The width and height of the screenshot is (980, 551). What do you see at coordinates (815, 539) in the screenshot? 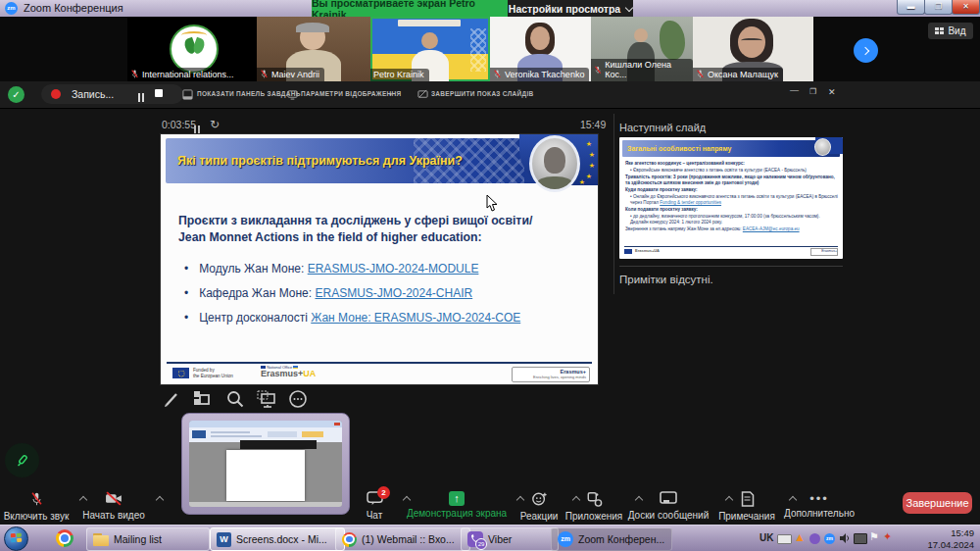
I see `tray-viber-icon` at bounding box center [815, 539].